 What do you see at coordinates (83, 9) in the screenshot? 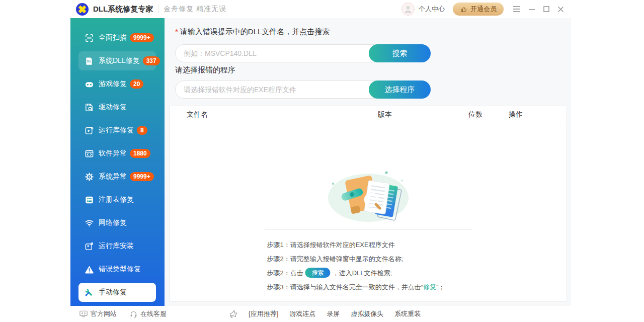
I see `app-logo-icon` at bounding box center [83, 9].